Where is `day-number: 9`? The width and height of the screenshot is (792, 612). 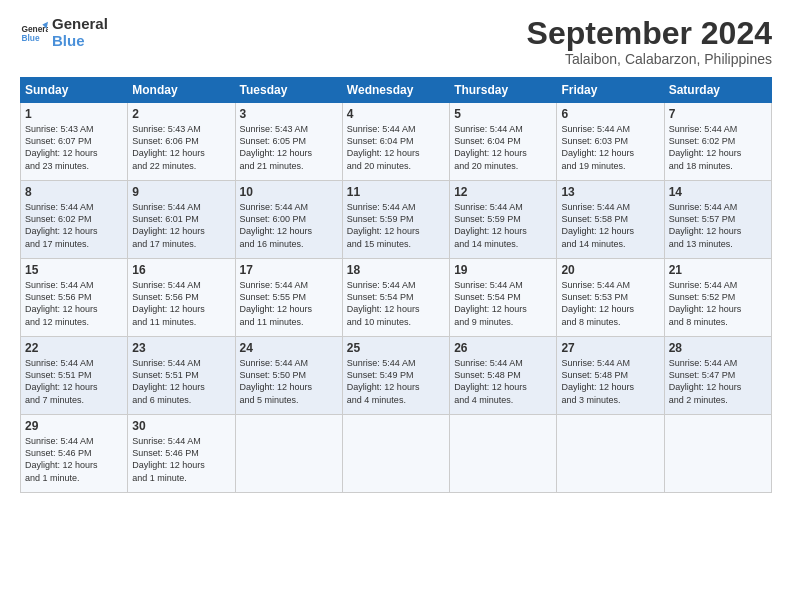 day-number: 9 is located at coordinates (181, 192).